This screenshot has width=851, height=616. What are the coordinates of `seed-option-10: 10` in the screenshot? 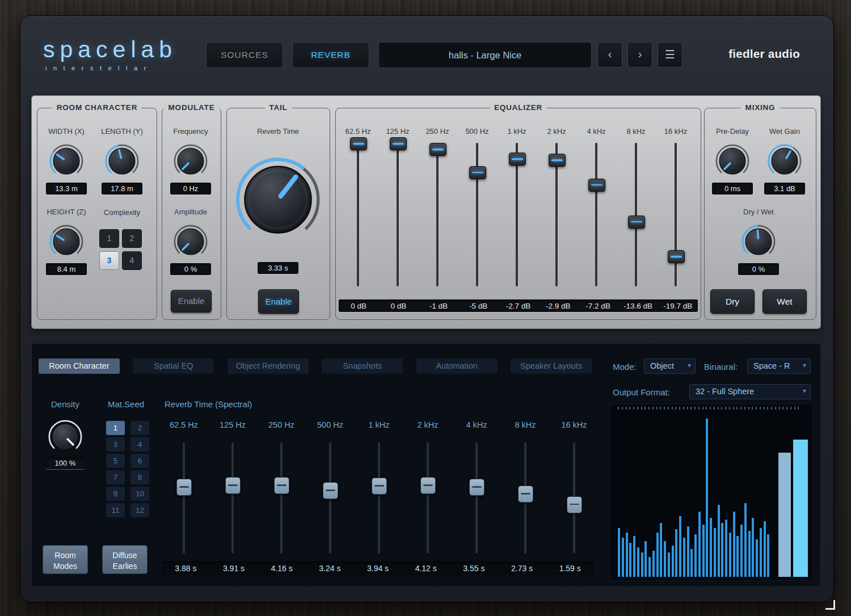 It's located at (140, 493).